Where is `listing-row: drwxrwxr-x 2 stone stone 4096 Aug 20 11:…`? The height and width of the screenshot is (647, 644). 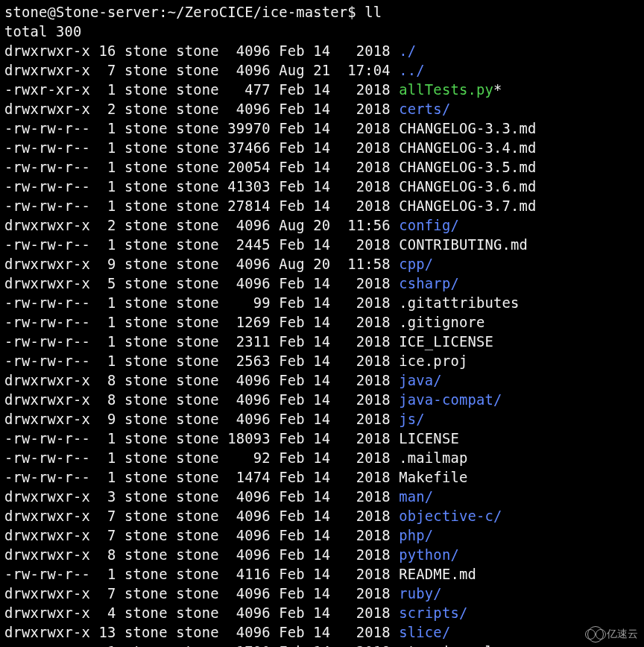 listing-row: drwxrwxr-x 2 stone stone 4096 Aug 20 11:… is located at coordinates (232, 225).